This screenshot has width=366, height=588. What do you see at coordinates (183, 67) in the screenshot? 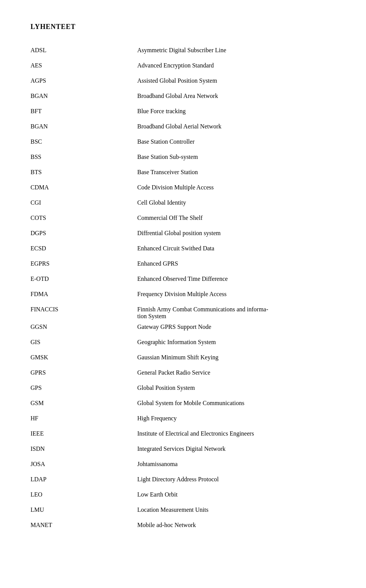
I see `list-item: AESAdvanced Encryption Standard` at bounding box center [183, 67].